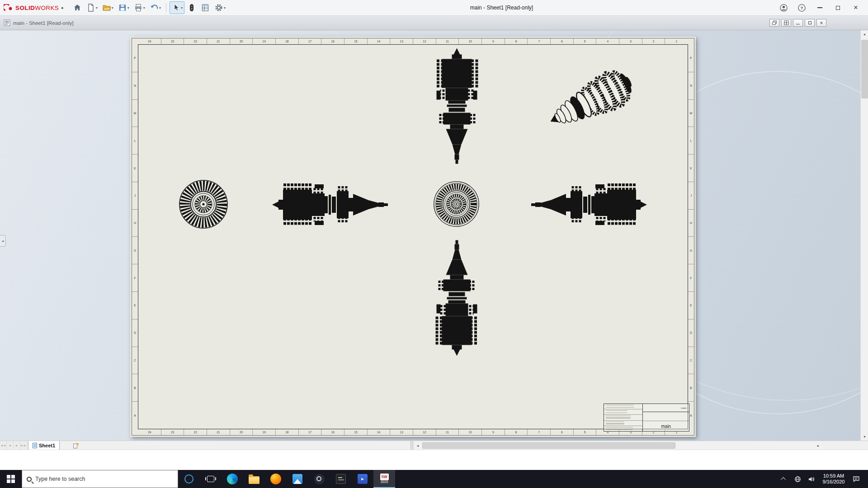 The image size is (868, 488). I want to click on vertical-scroll-thumb, so click(864, 69).